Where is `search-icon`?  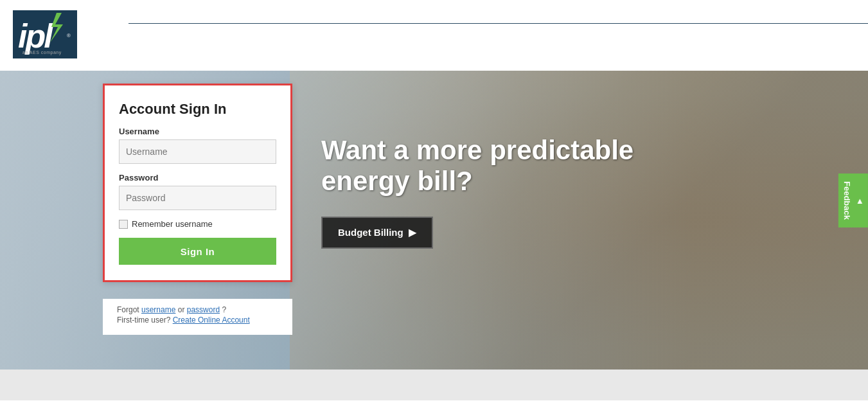
search-icon is located at coordinates (844, 10).